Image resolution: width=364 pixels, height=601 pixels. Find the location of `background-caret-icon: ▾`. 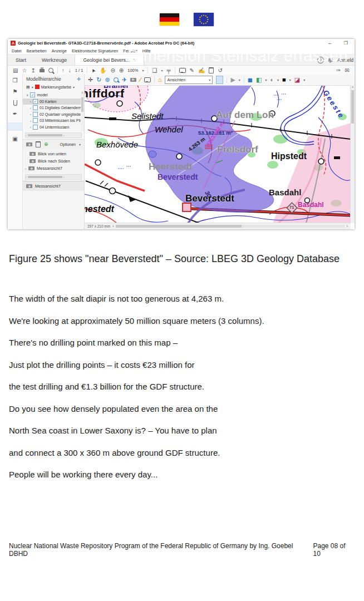

background-caret-icon: ▾ is located at coordinates (291, 80).